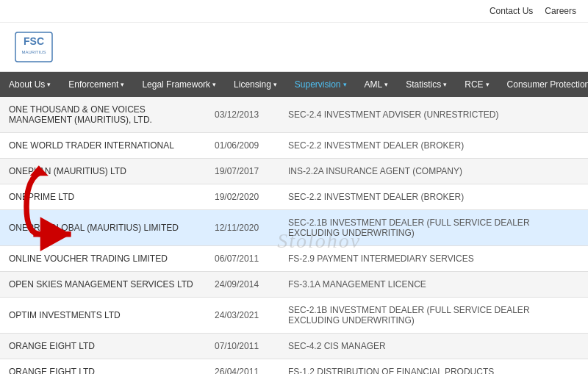  What do you see at coordinates (103, 145) in the screenshot?
I see `company-name-cell: ONE WORLD TRADER INTERNATIONAL` at bounding box center [103, 145].